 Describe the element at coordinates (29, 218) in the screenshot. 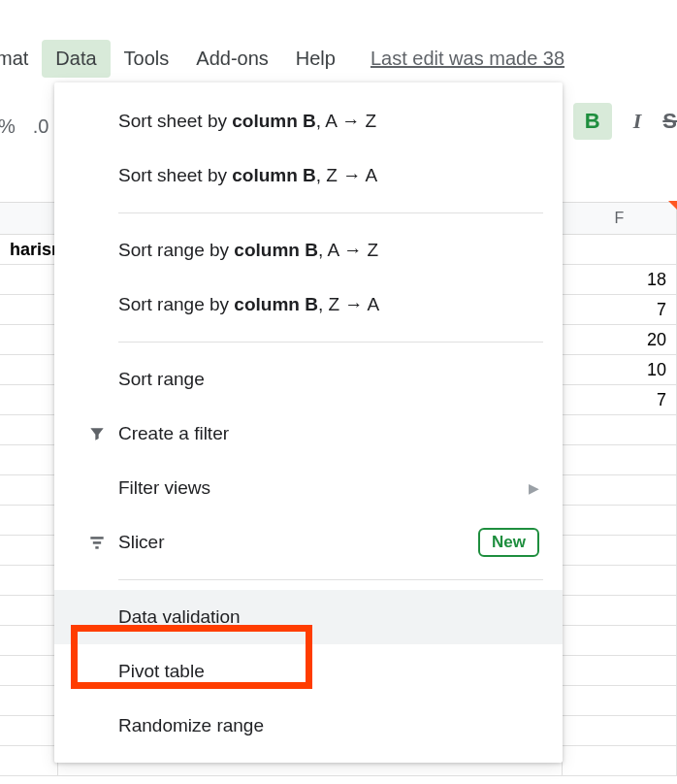

I see `column-header` at that location.